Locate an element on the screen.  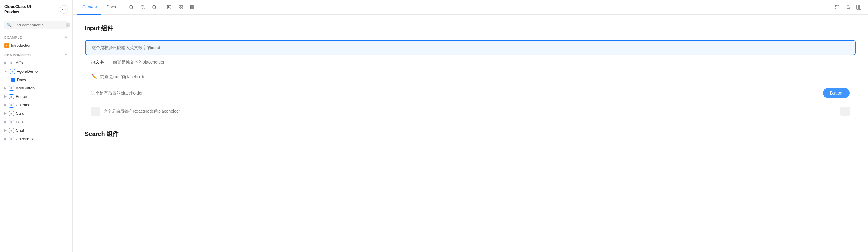
calendar-icon: ⊞ is located at coordinates (11, 105).